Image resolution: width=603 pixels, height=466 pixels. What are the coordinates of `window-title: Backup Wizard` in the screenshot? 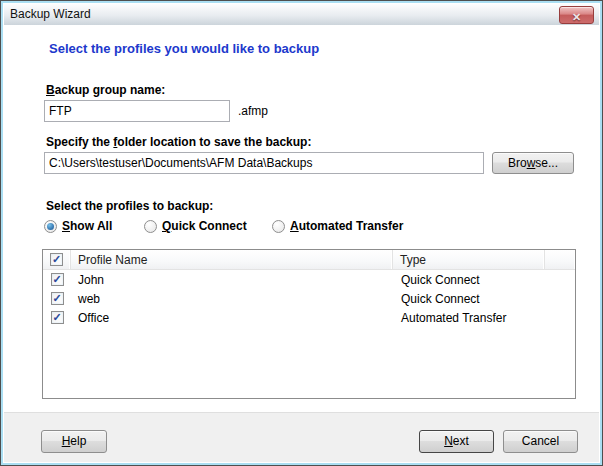 It's located at (50, 14).